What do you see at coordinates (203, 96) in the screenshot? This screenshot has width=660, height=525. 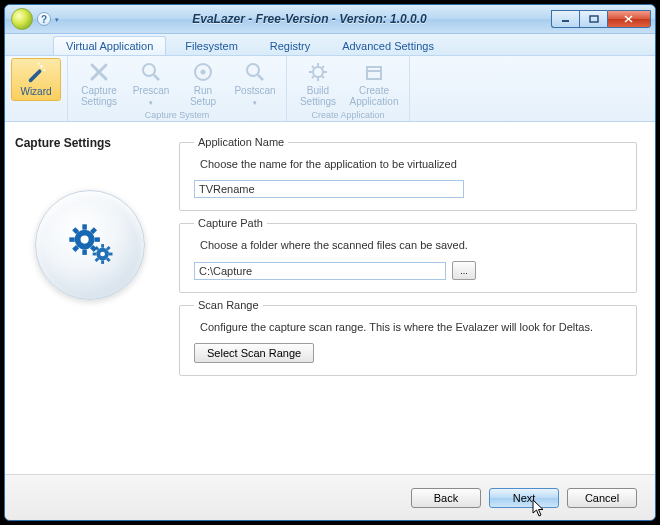 I see `ribbon-run-setup-label: Run Setup` at bounding box center [203, 96].